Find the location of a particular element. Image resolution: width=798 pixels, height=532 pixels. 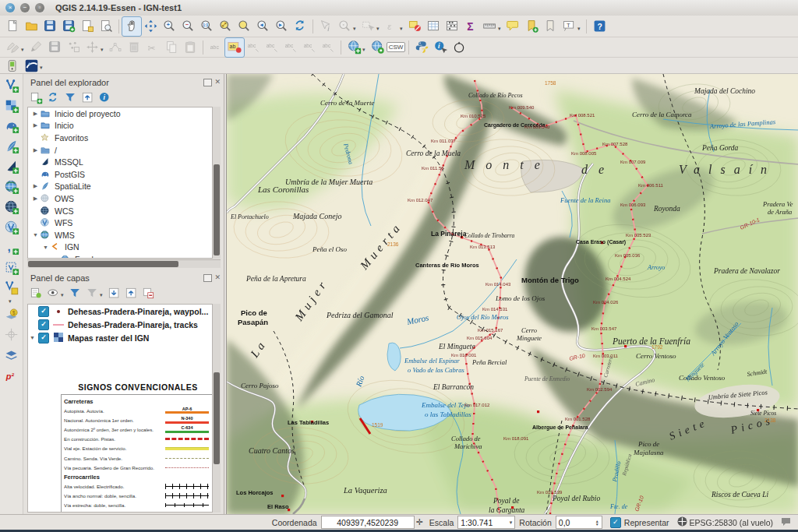

google-earth-export-dropdown-icon: ▾ is located at coordinates (42, 68).